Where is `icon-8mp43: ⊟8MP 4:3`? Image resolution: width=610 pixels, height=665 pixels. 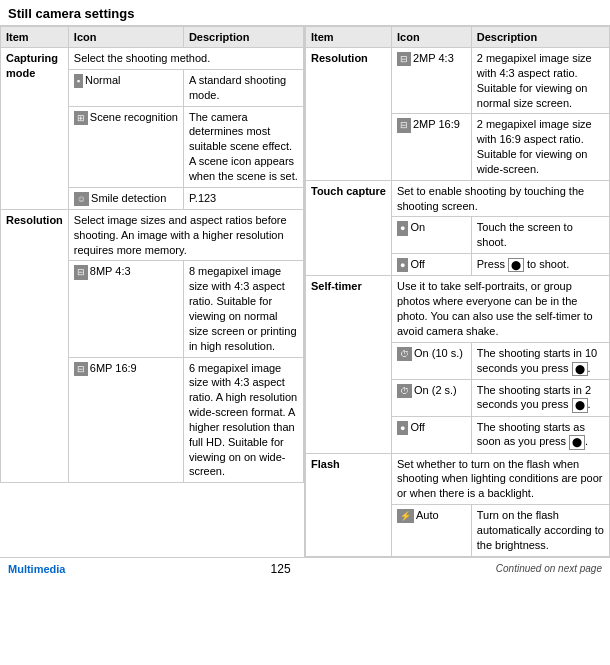
icon-8mp43: ⊟8MP 4:3 is located at coordinates (126, 309).